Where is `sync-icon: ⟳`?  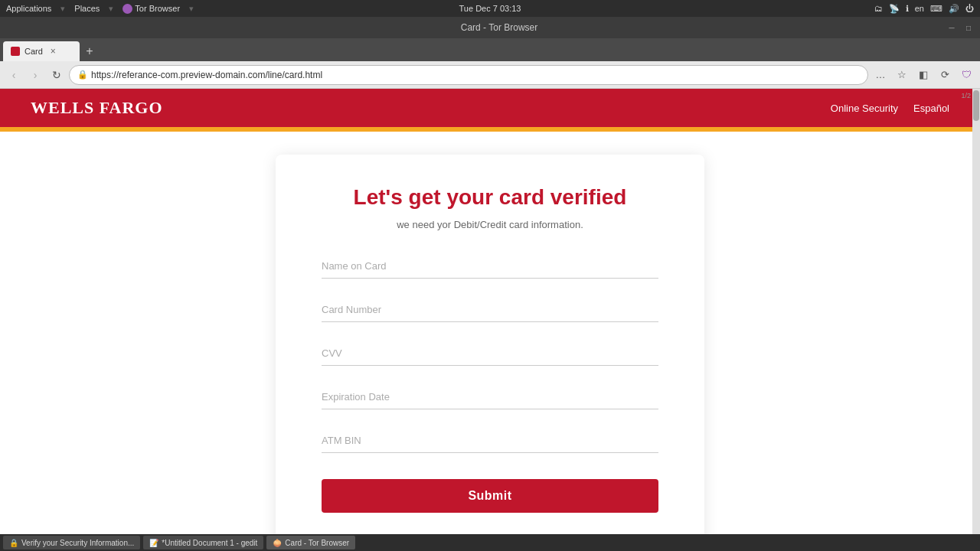
sync-icon: ⟳ is located at coordinates (945, 75).